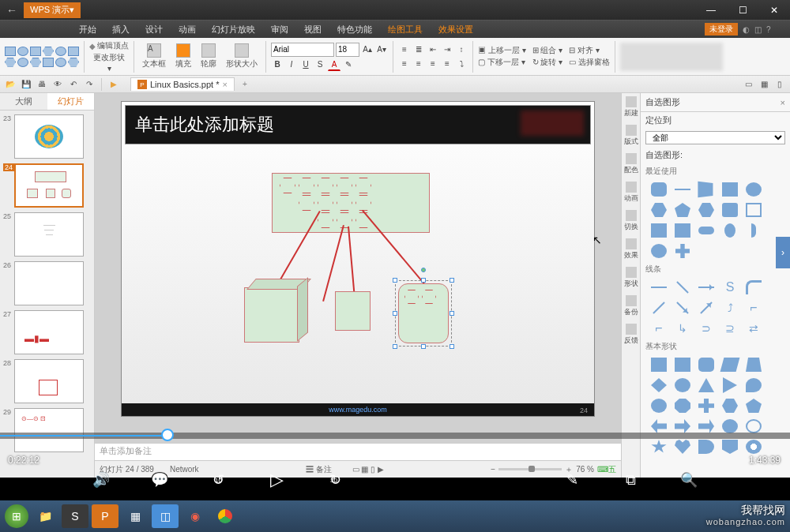 Image resolution: width=790 pixels, height=532 pixels. What do you see at coordinates (631, 249) in the screenshot?
I see `task-fx: 效果` at bounding box center [631, 249].